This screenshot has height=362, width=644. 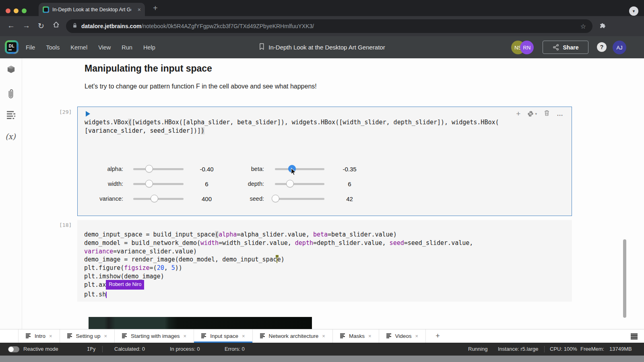 I want to click on sheet-tab-videos: Videos×, so click(x=402, y=336).